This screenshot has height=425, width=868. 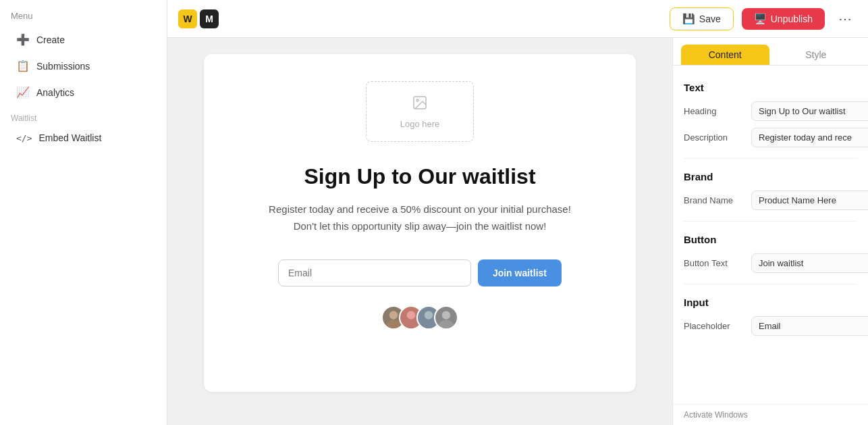 I want to click on more-options-button: ⋯, so click(x=845, y=19).